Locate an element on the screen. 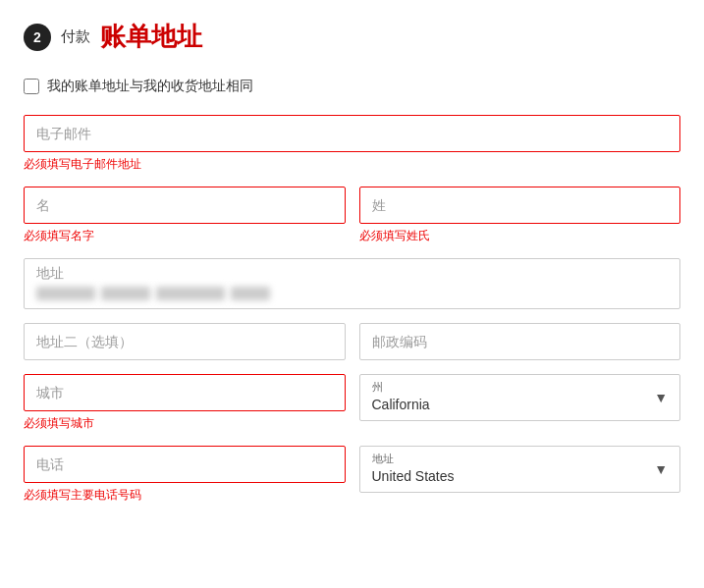  state-select: California Alabama Alaska Arizona Arkans… is located at coordinates (520, 398).